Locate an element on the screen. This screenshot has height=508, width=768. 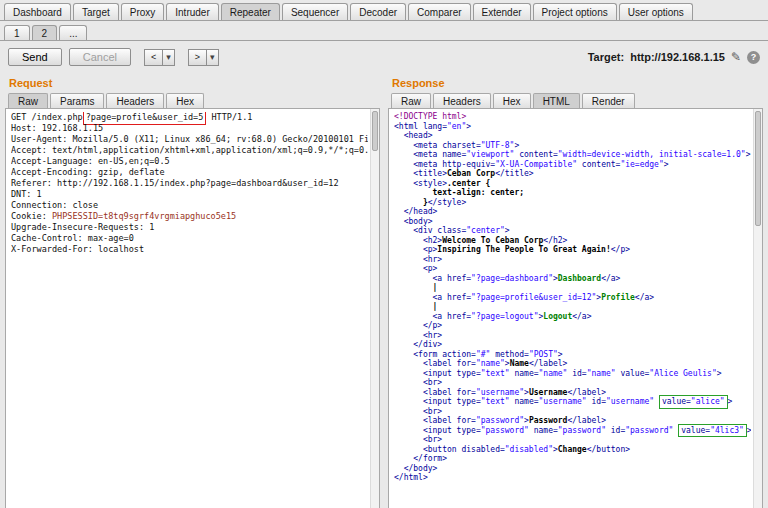
code-line: Upgrade-Insecure-Requests: 1 is located at coordinates (190, 228).